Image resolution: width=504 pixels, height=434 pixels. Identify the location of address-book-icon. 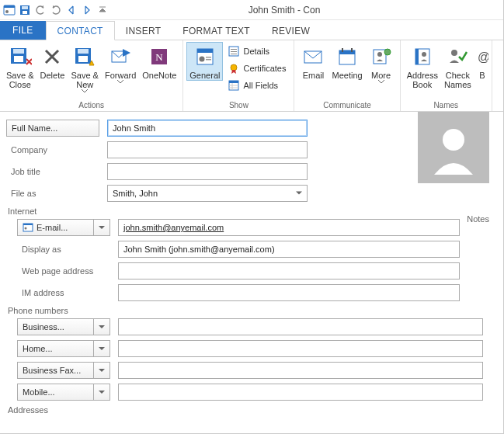
(422, 57).